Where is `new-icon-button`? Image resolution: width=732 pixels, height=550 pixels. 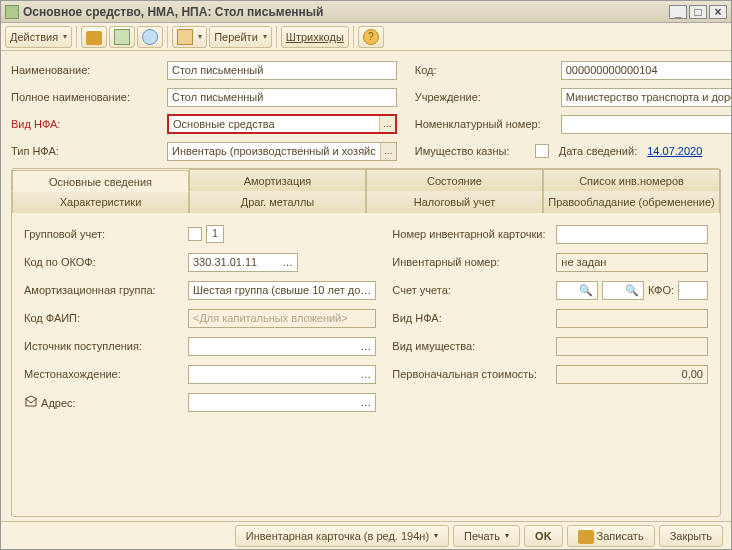
new-icon-button is located at coordinates (122, 37).